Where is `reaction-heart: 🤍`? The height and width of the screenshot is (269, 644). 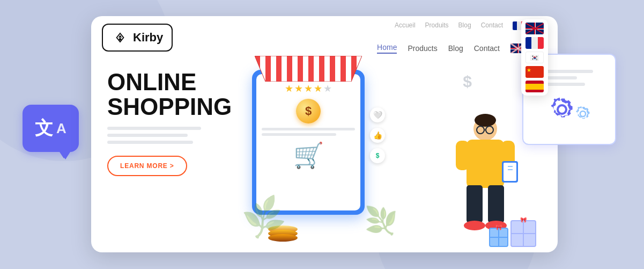
reaction-heart: 🤍 is located at coordinates (377, 115).